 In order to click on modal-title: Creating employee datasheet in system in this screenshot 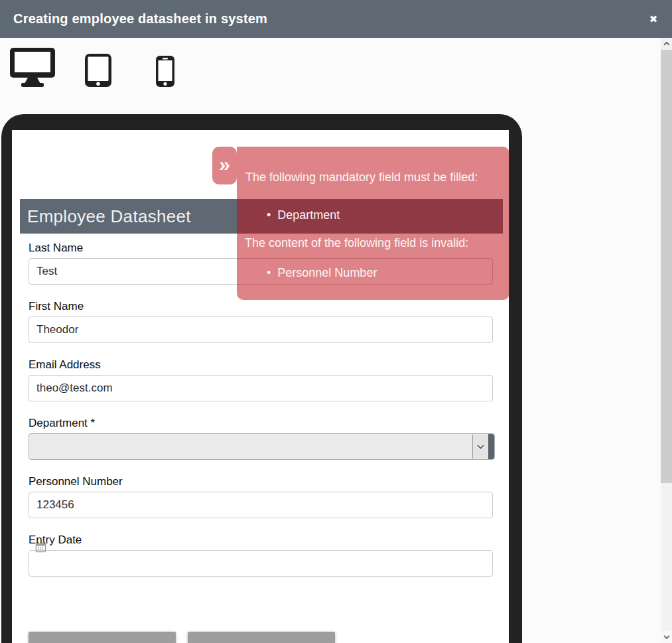, I will do `click(134, 19)`.